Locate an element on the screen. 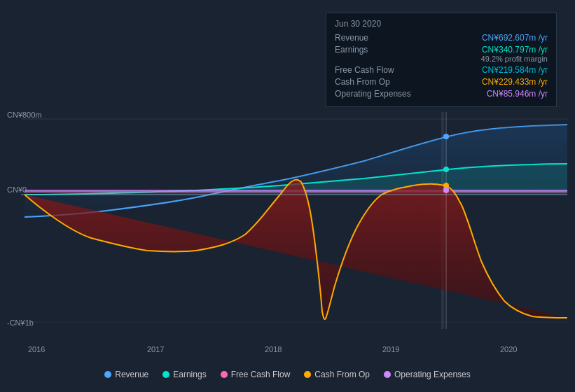 This screenshot has width=575, height=392. tooltip-title: Jun 30 2020 is located at coordinates (441, 24).